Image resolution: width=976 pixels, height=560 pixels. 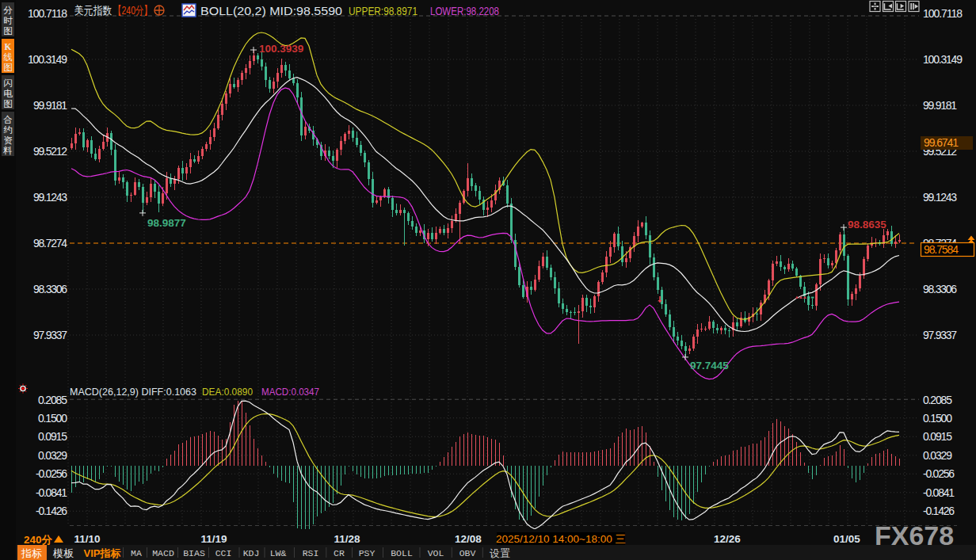 I want to click on svg-text: 97.7445, so click(x=710, y=366).